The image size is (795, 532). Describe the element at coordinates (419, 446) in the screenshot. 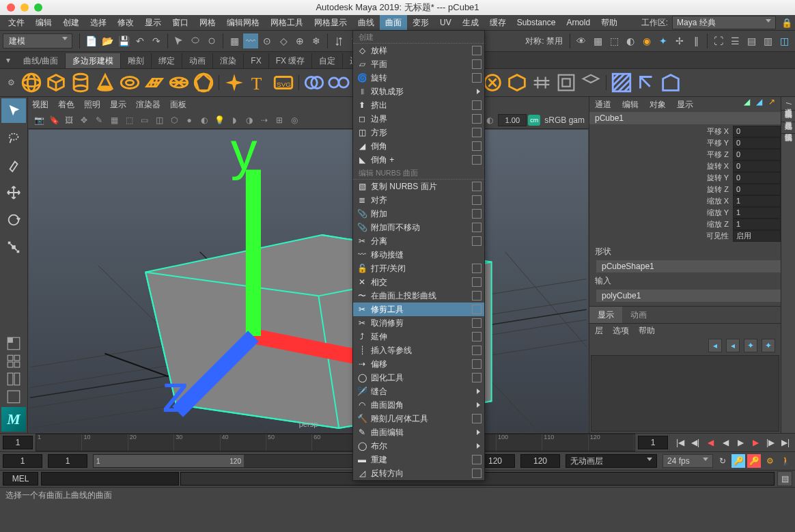

I see `menu-item-布尔: ◯布尔` at that location.